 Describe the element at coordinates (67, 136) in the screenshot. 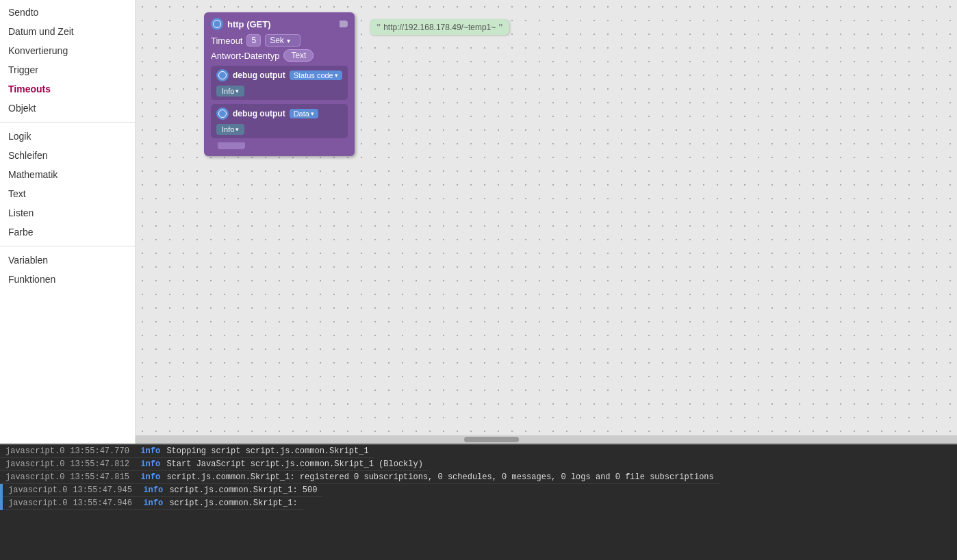

I see `sidebar-item-logik: Logik` at that location.